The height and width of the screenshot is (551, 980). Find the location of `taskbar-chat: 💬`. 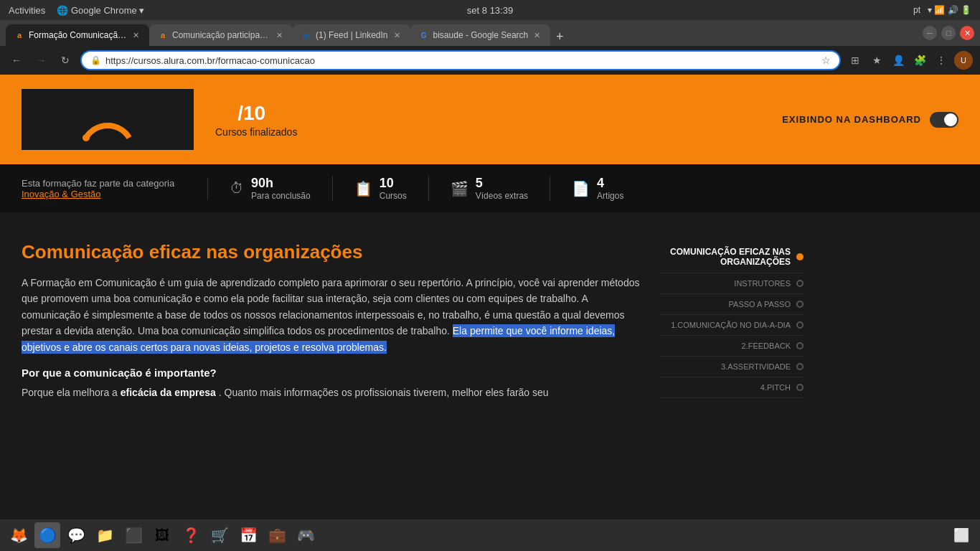

taskbar-chat: 💬 is located at coordinates (76, 535).